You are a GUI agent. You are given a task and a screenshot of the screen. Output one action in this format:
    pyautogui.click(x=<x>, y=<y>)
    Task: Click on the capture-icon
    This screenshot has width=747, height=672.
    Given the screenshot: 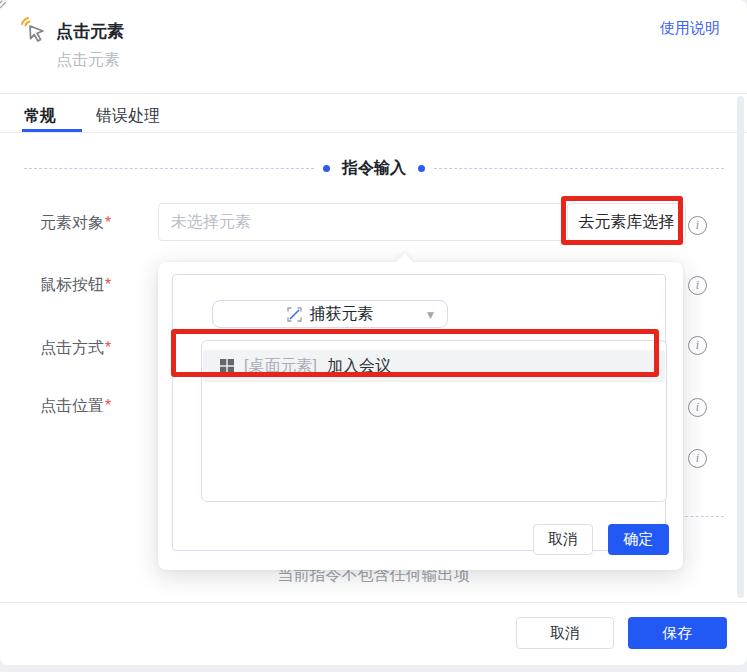 What is the action you would take?
    pyautogui.click(x=294, y=314)
    